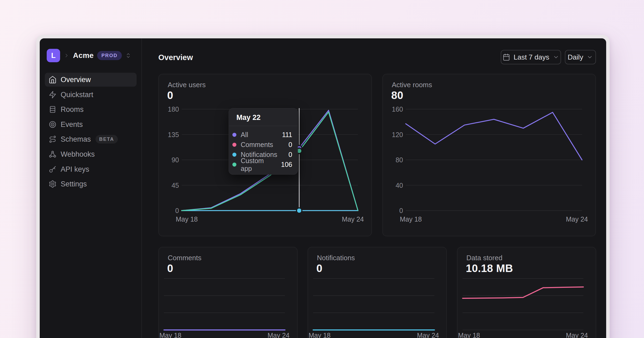 The width and height of the screenshot is (644, 338). I want to click on sidebar-item-label: Events, so click(72, 124).